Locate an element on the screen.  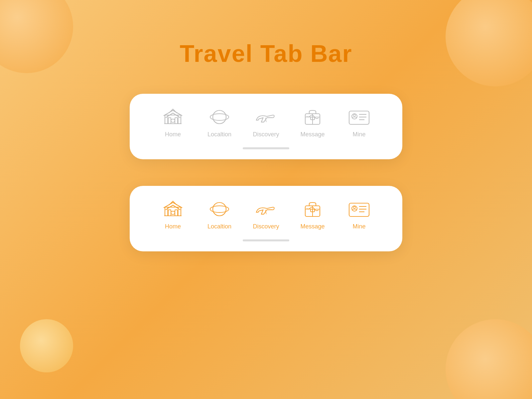
tab-item-discovery-active: Discovery is located at coordinates (266, 215).